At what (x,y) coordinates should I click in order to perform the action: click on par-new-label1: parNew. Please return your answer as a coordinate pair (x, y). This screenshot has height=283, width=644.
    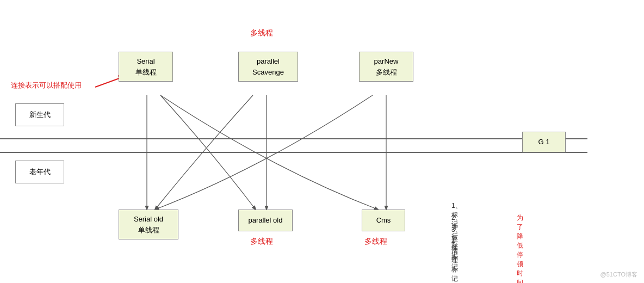
    Looking at the image, I should click on (386, 61).